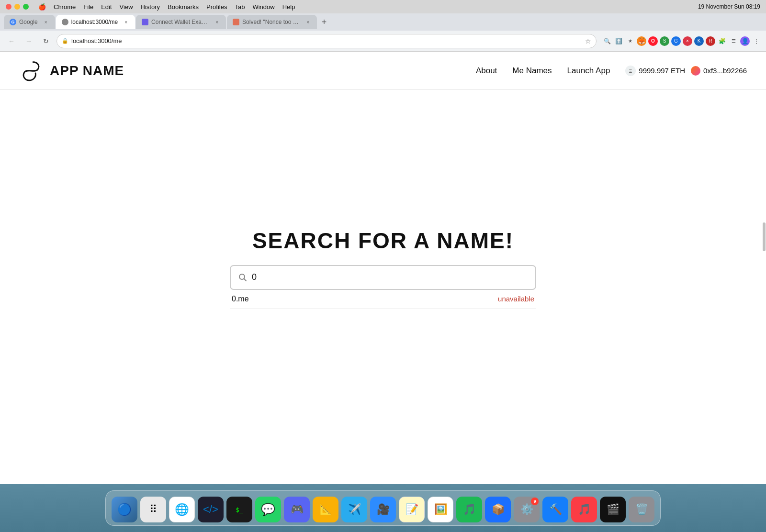 This screenshot has height=532, width=766. What do you see at coordinates (327, 41) in the screenshot?
I see `address-bar: 🔒 localhost:3000/me ☆` at bounding box center [327, 41].